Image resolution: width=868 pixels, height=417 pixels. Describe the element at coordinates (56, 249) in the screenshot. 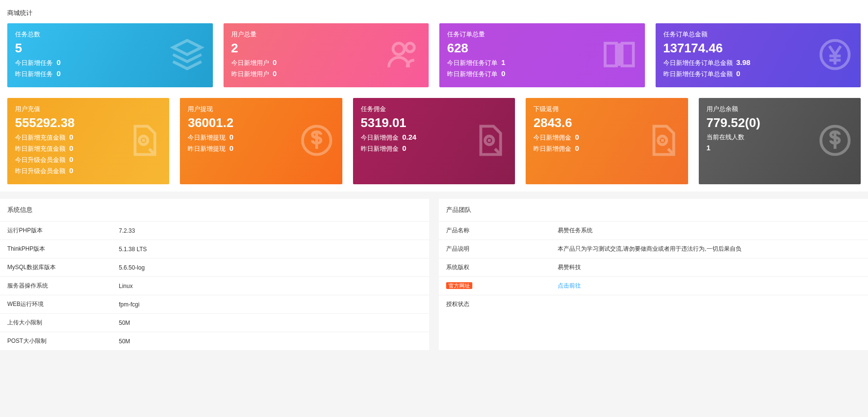

I see `table-key: ThinkPHP版本` at that location.